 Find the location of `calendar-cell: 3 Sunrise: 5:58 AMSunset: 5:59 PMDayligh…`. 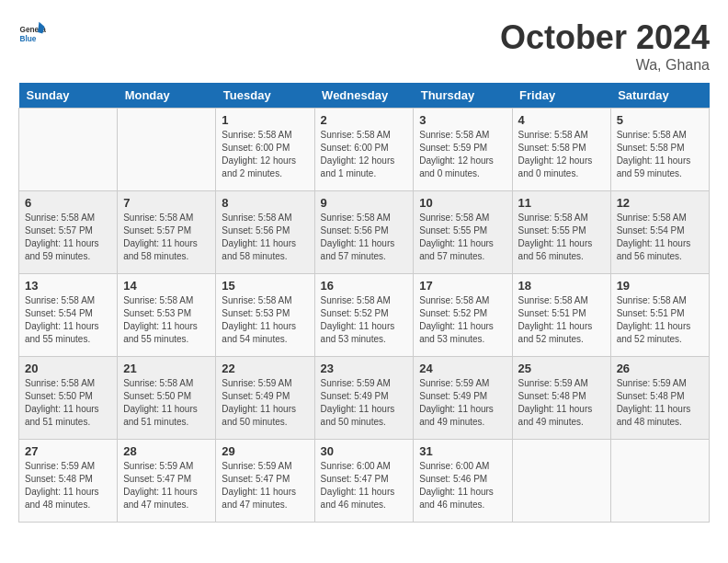

calendar-cell: 3 Sunrise: 5:58 AMSunset: 5:59 PMDayligh… is located at coordinates (463, 150).